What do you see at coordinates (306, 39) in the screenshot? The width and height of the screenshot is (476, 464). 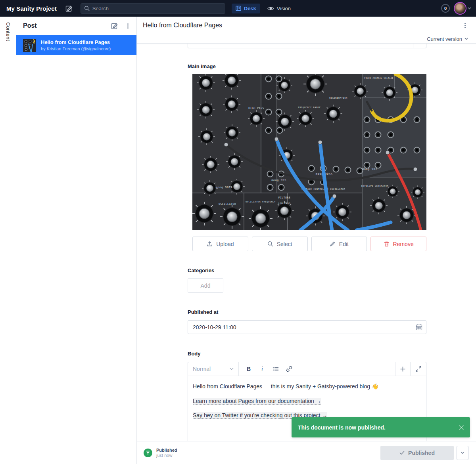 I see `version-selector: Current version` at bounding box center [306, 39].